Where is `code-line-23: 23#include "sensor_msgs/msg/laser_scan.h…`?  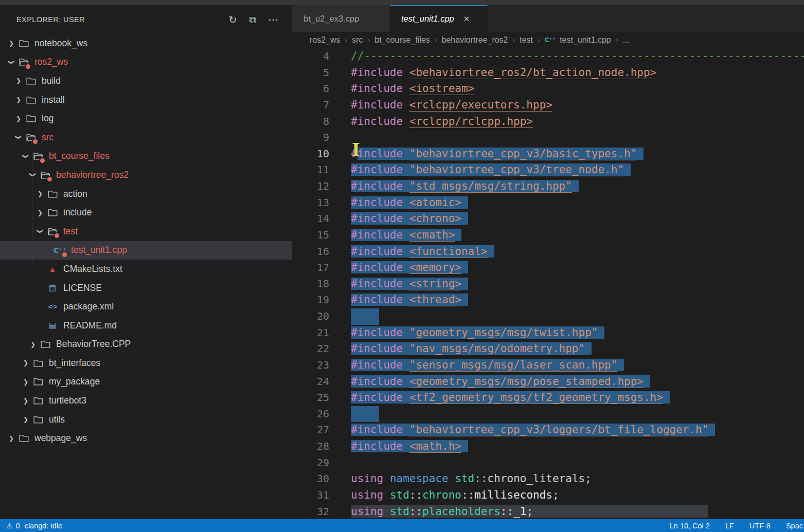 code-line-23: 23#include "sensor_msgs/msg/laser_scan.h… is located at coordinates (548, 365).